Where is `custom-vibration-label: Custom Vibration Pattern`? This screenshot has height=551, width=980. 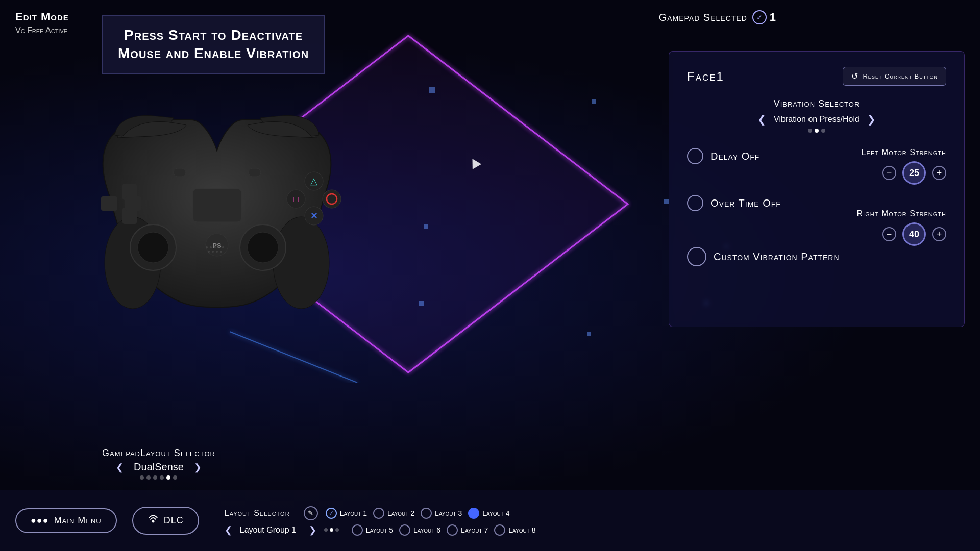 custom-vibration-label: Custom Vibration Pattern is located at coordinates (777, 257).